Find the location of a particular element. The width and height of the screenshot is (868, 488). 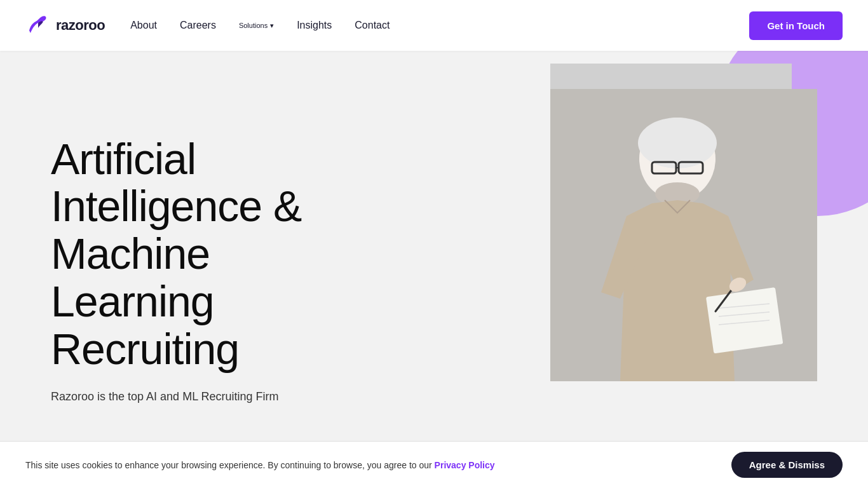

razoroo-logo-icon is located at coordinates (38, 25).